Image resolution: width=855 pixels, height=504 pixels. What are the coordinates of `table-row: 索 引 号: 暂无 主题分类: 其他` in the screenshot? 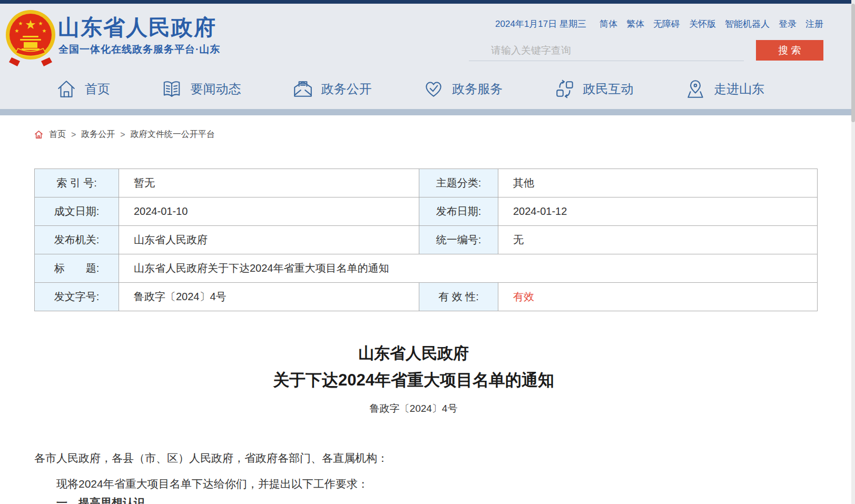 It's located at (426, 183).